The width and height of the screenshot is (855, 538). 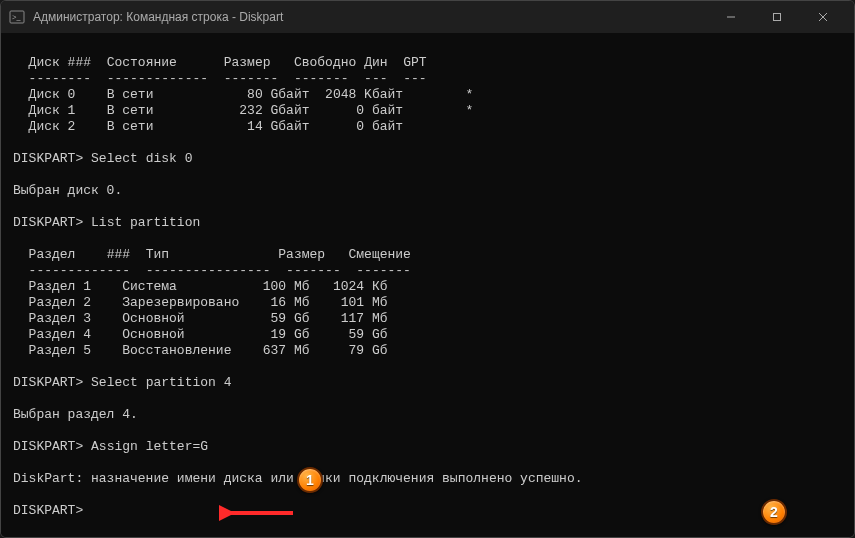 What do you see at coordinates (777, 17) in the screenshot?
I see `window-controls` at bounding box center [777, 17].